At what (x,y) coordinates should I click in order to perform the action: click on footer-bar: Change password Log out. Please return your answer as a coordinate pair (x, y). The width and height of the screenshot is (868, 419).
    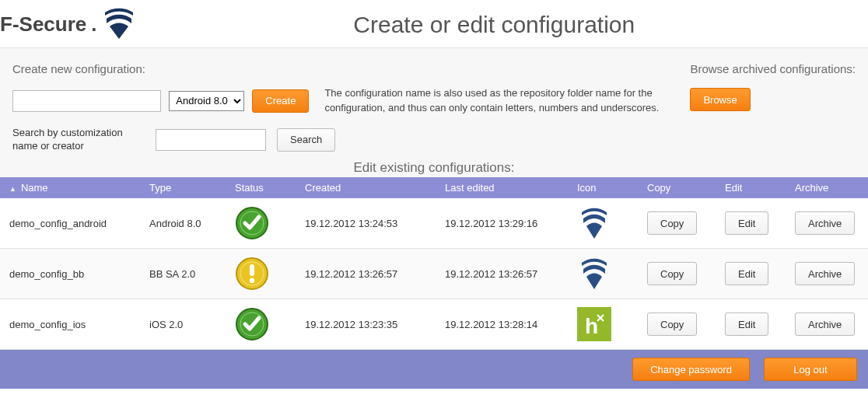
    Looking at the image, I should click on (434, 369).